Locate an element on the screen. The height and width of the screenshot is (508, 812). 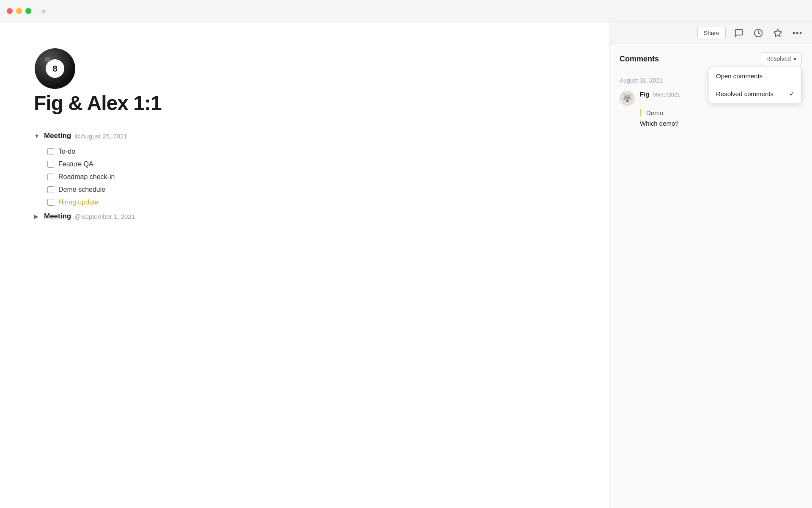
comment-icon-button is located at coordinates (739, 33).